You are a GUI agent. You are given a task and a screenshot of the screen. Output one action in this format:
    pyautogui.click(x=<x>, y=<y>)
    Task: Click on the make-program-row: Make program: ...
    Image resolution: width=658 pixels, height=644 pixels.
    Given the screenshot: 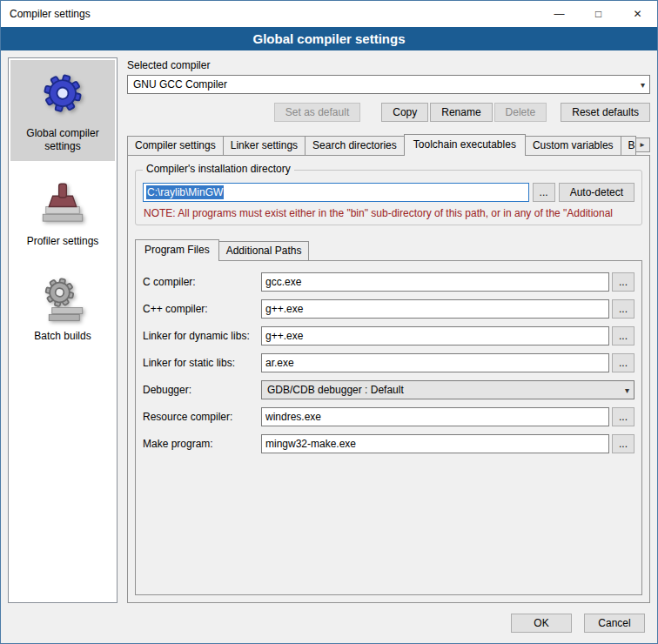 What is the action you would take?
    pyautogui.click(x=388, y=444)
    